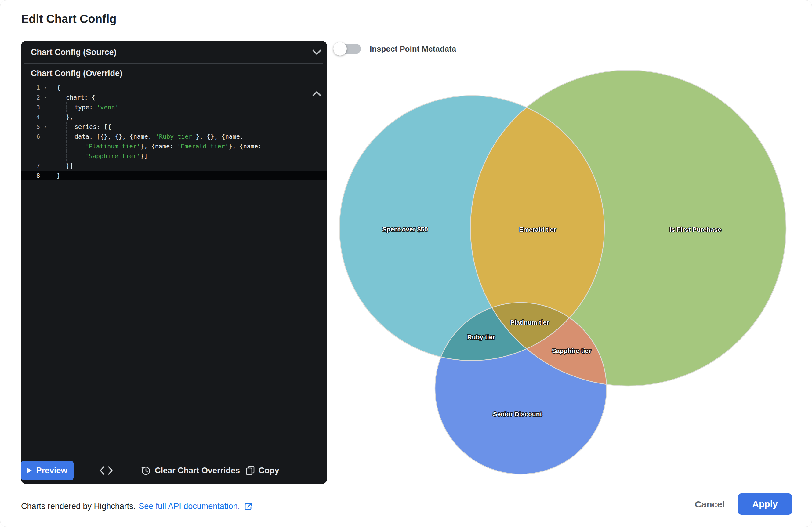 This screenshot has width=812, height=527. I want to click on line-number: 4, so click(31, 117).